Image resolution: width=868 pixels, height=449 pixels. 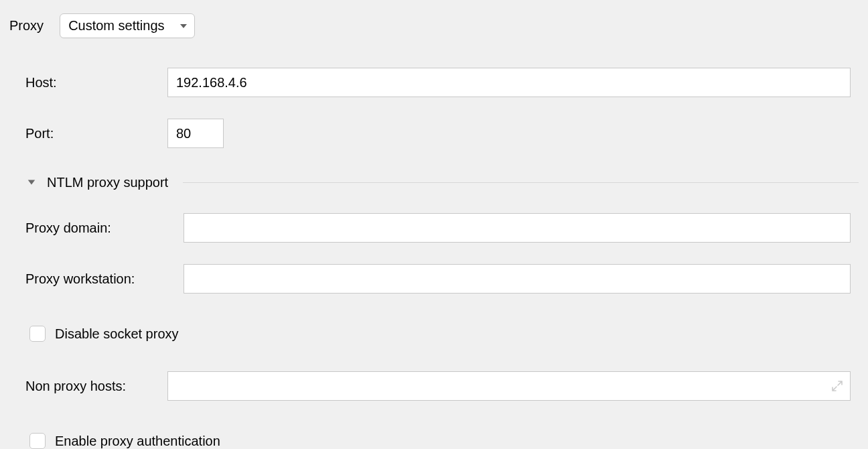 What do you see at coordinates (509, 82) in the screenshot?
I see `host-input` at bounding box center [509, 82].